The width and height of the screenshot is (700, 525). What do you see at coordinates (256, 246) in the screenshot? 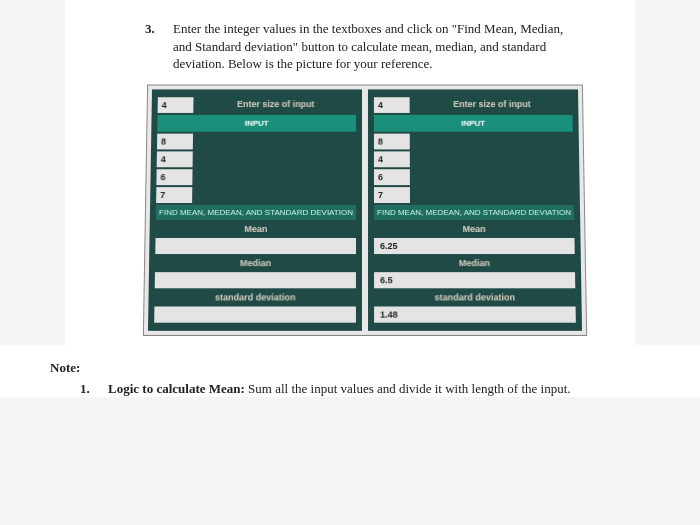
I see `mean-output` at bounding box center [256, 246].